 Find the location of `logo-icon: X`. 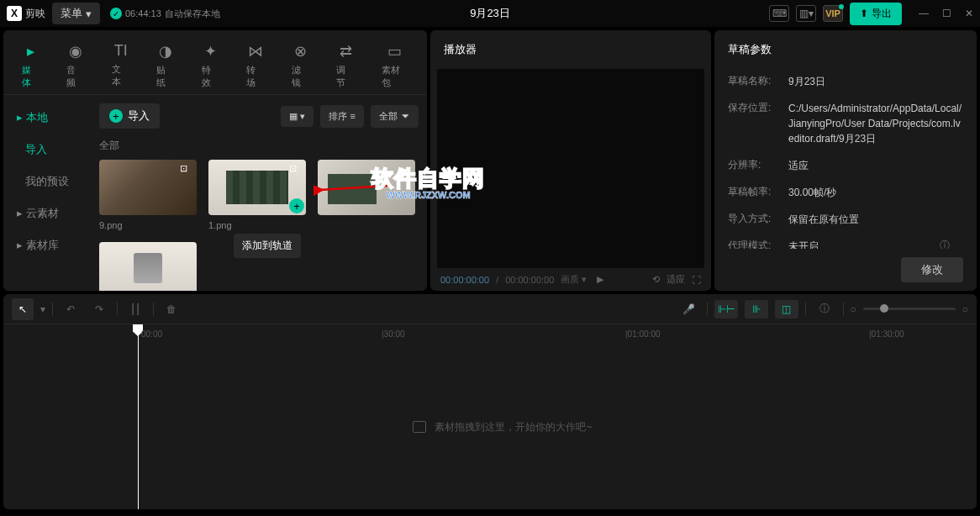

logo-icon: X is located at coordinates (14, 13).